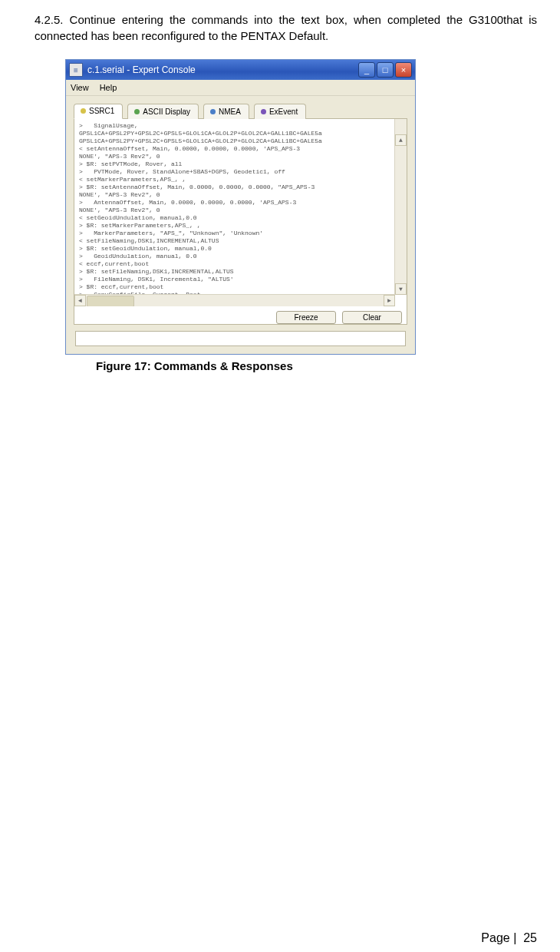 Image resolution: width=560 pixels, height=952 pixels. What do you see at coordinates (101, 111) in the screenshot?
I see `tab-label: SSRC1` at bounding box center [101, 111].